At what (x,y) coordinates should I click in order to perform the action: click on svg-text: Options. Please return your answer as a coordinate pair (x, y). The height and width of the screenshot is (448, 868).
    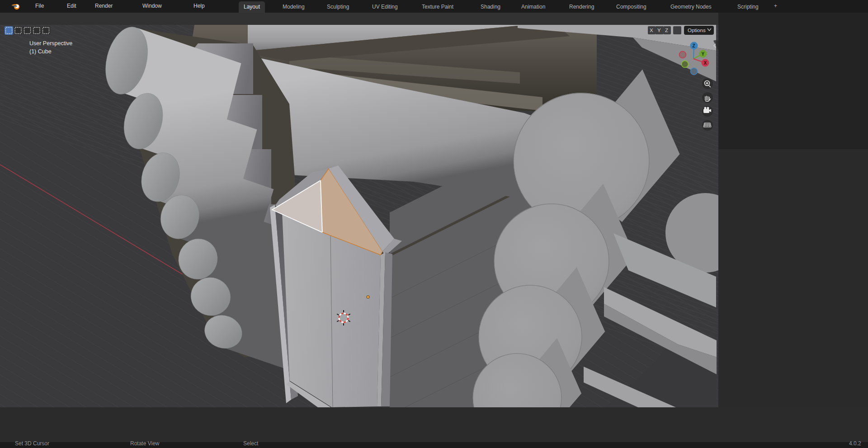
    Looking at the image, I should click on (697, 30).